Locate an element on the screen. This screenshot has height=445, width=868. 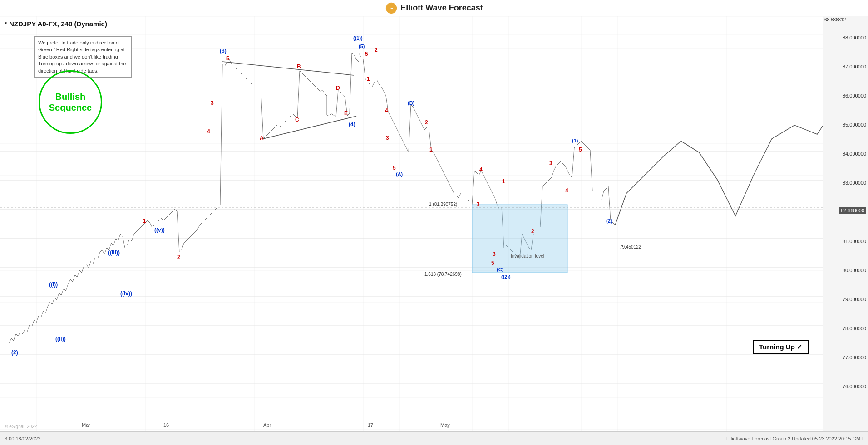
x-label-17: 17 is located at coordinates (370, 425).